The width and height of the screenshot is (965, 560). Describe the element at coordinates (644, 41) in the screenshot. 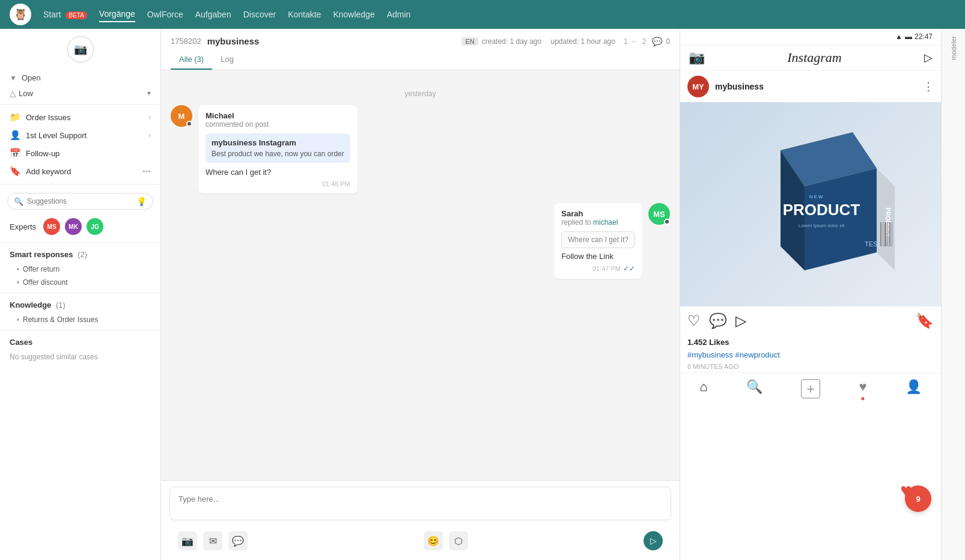

I see `page-2: 2` at that location.